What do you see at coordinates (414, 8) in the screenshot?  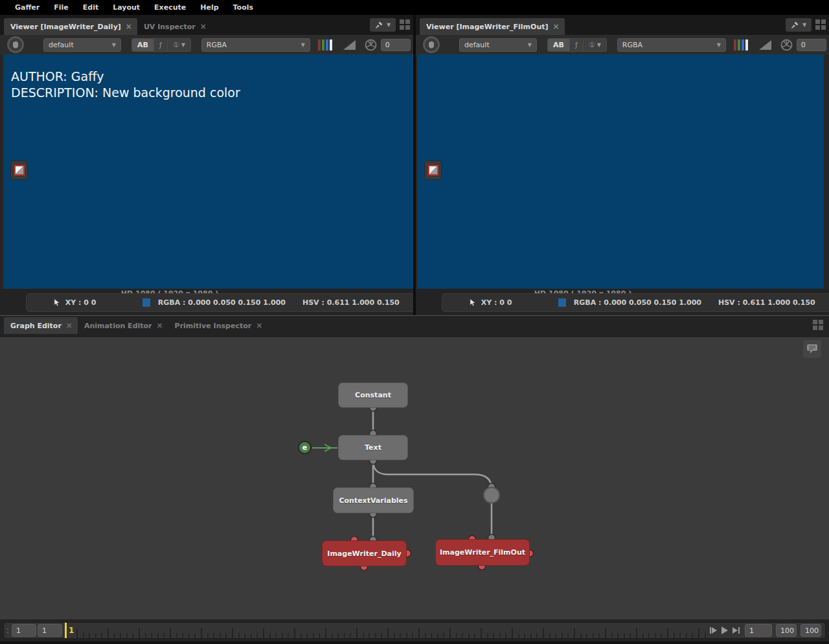 I see `menu-bar: Gaffer File Edit Layout Execute Help Too…` at bounding box center [414, 8].